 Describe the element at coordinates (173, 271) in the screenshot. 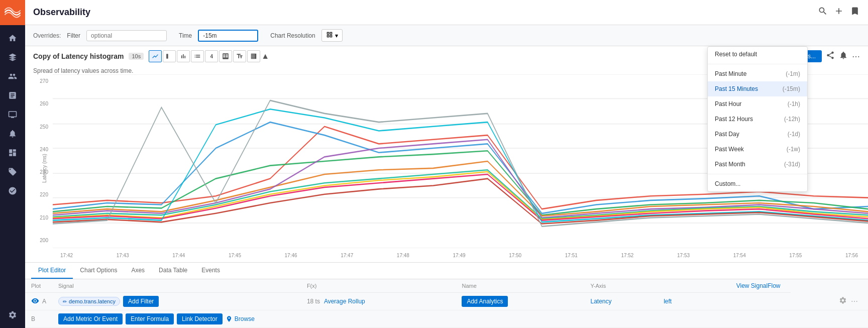

I see `tab-data-table: Data Table` at that location.